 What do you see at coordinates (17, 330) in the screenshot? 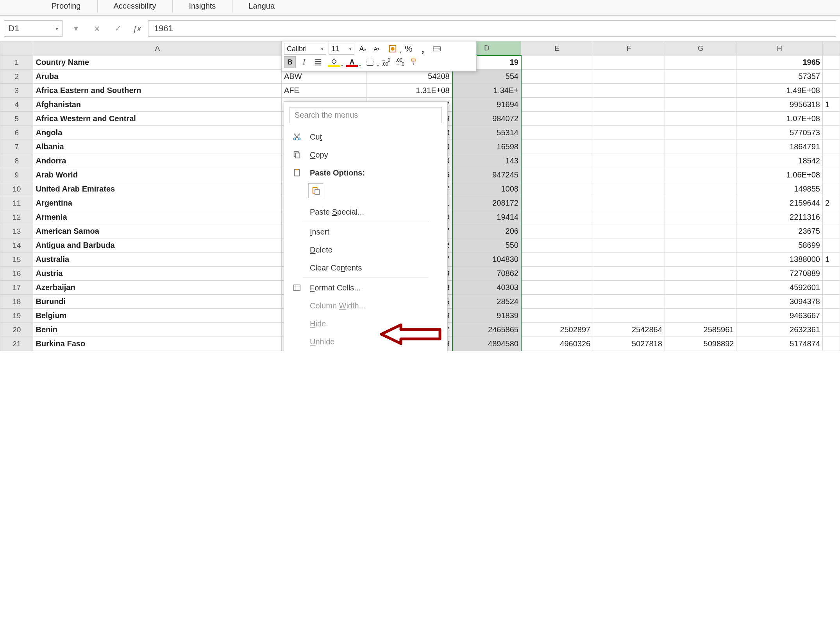
I see `row-header: 20` at bounding box center [17, 330].